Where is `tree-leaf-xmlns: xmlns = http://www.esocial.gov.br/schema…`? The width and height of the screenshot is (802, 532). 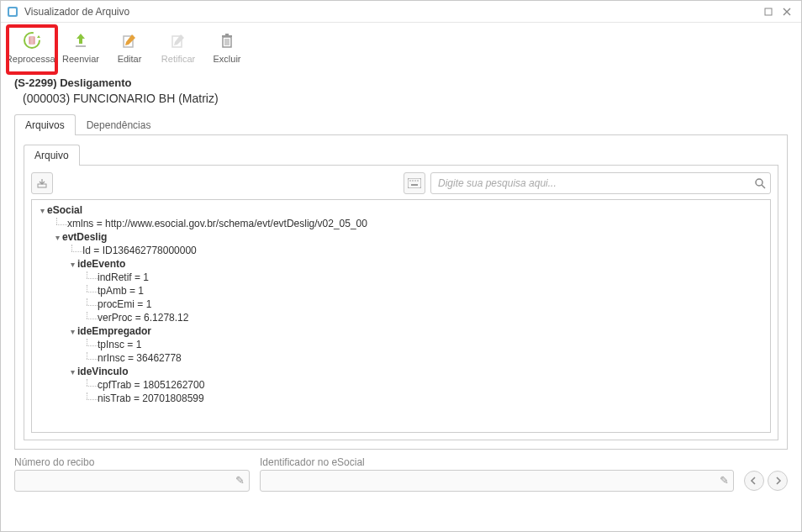
tree-leaf-xmlns: xmlns = http://www.esocial.gov.br/schema… is located at coordinates (217, 224).